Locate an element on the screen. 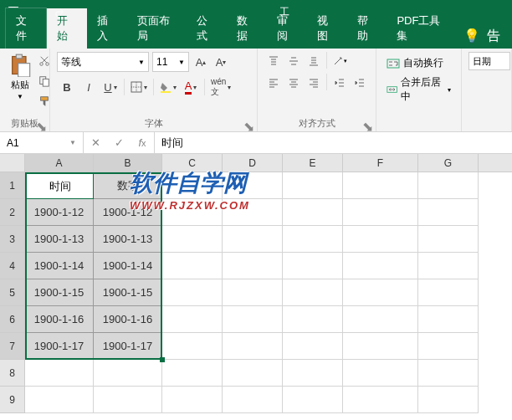 Image resolution: width=512 pixels, height=420 pixels. select-all-corner is located at coordinates (13, 162).